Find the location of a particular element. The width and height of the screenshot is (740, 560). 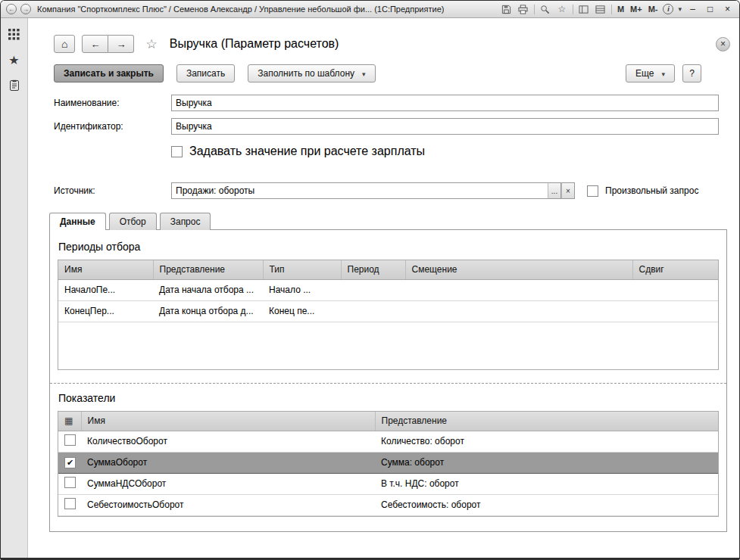

save-and-close-button: Записать и закрыть is located at coordinates (109, 73).